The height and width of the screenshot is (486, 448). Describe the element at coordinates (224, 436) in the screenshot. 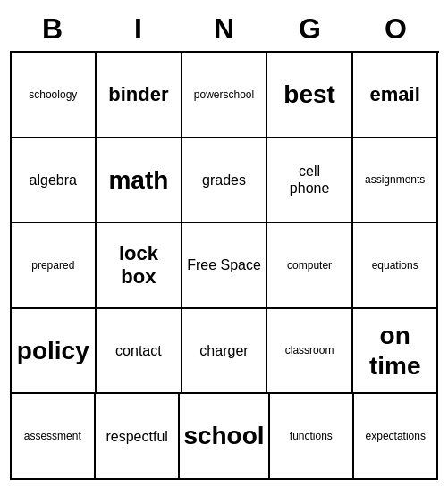

I see `cell-label: school` at that location.